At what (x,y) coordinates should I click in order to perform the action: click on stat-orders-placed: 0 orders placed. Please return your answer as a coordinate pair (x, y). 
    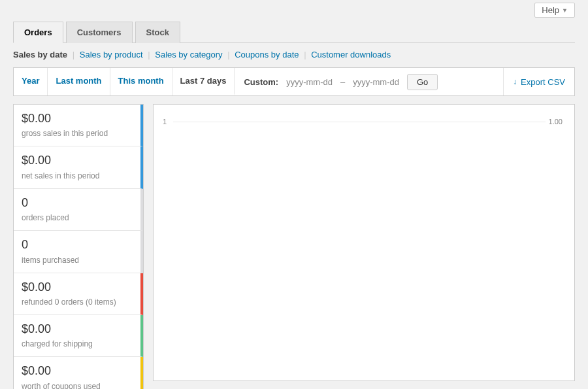
    Looking at the image, I should click on (78, 210).